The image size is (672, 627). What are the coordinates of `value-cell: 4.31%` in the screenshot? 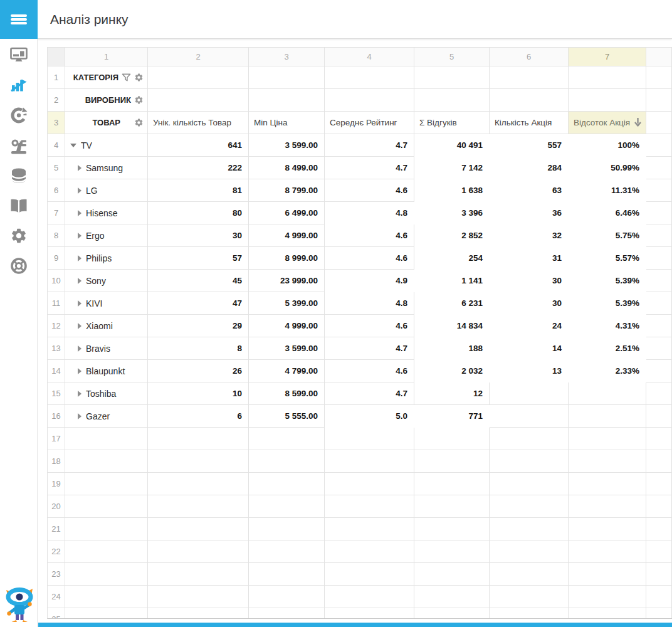 It's located at (607, 326).